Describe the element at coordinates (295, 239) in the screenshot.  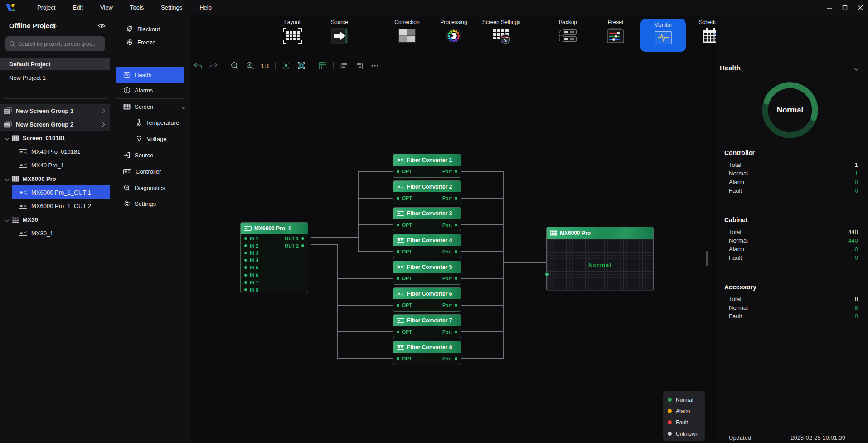
I see `port-out: OUT 1` at that location.